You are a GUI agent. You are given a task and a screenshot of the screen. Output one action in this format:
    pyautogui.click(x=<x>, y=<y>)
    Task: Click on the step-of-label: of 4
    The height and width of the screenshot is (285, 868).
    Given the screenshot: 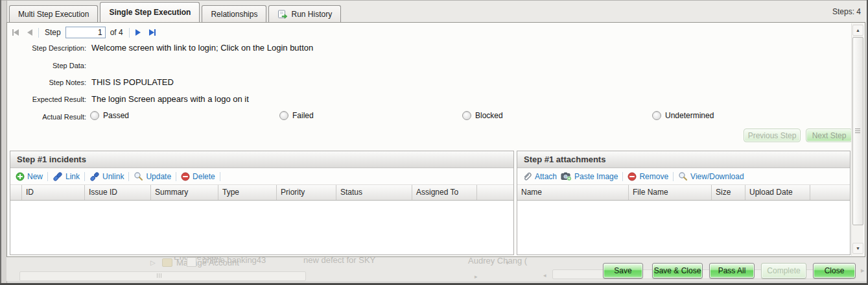 What is the action you would take?
    pyautogui.click(x=117, y=32)
    